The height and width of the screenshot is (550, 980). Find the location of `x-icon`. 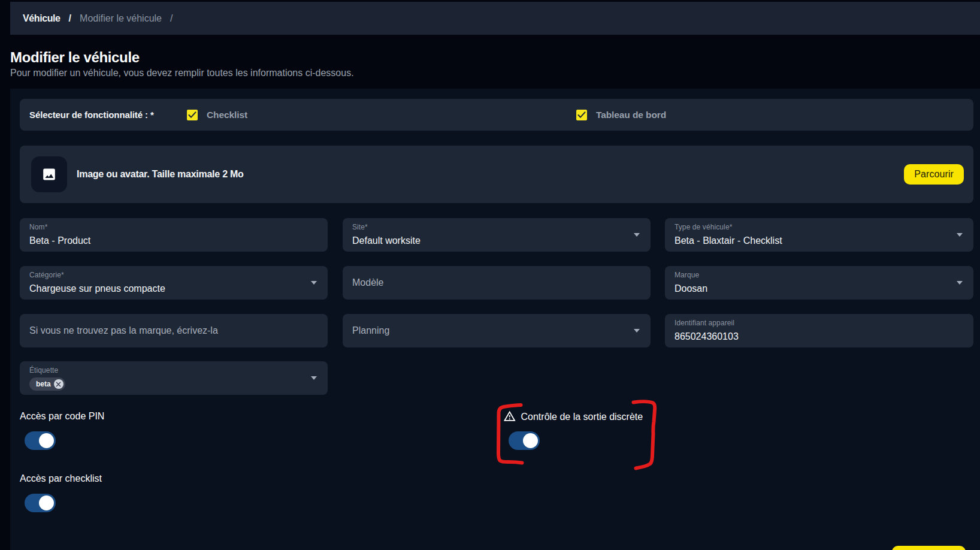

x-icon is located at coordinates (59, 385).